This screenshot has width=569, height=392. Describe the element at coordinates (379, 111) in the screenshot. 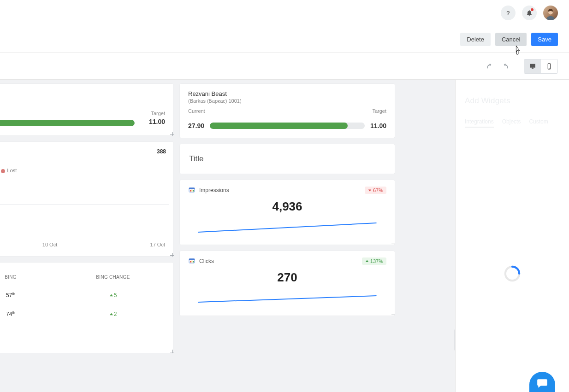

I see `gauge-target-label: Target` at that location.